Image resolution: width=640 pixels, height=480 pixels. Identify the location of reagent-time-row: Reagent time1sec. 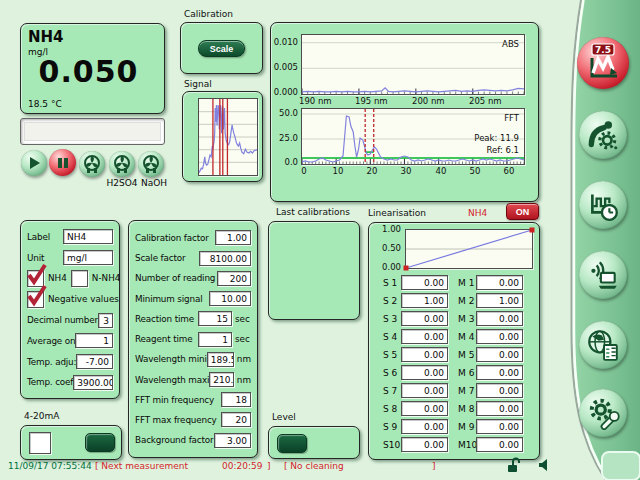
(193, 339).